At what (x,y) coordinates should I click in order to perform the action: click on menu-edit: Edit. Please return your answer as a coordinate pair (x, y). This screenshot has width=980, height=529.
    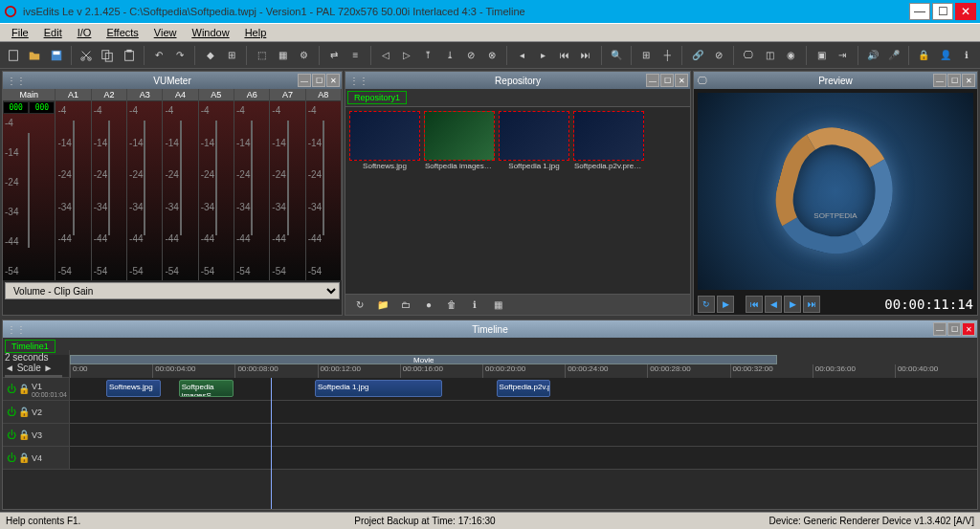
    Looking at the image, I should click on (54, 33).